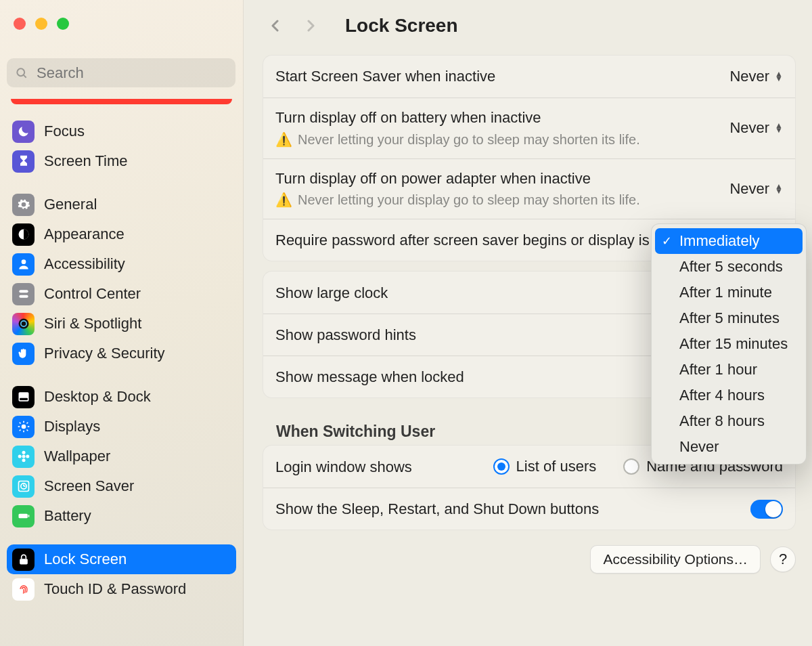 The height and width of the screenshot is (646, 812). I want to click on sidebar-item-touchid: Touch ID & Password, so click(122, 589).